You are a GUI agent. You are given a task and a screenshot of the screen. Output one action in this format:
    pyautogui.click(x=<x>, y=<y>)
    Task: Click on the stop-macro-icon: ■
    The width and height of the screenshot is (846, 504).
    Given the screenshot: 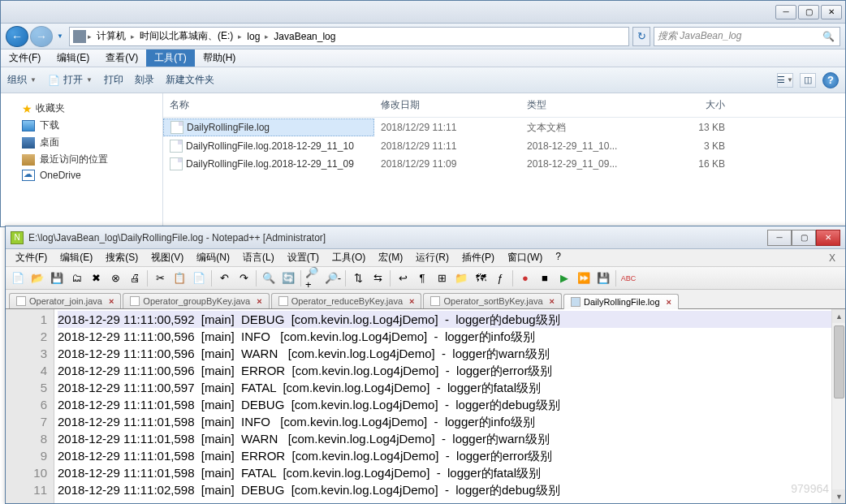 What is the action you would take?
    pyautogui.click(x=545, y=278)
    